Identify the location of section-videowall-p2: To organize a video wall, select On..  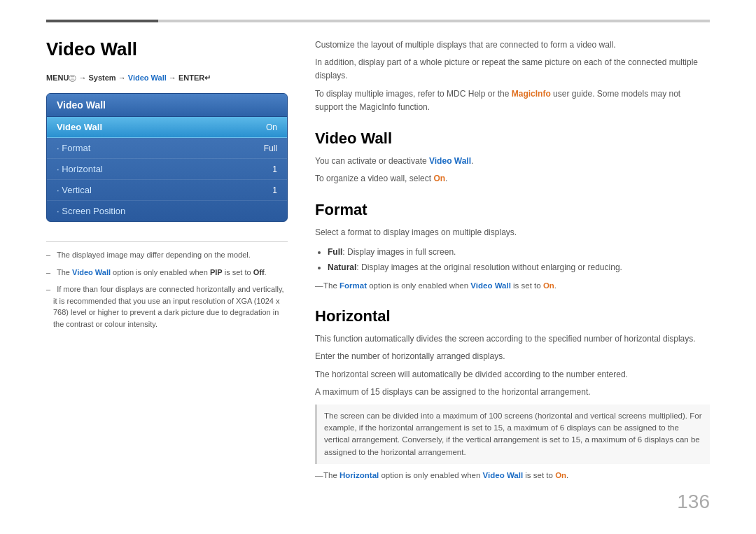
(512, 179).